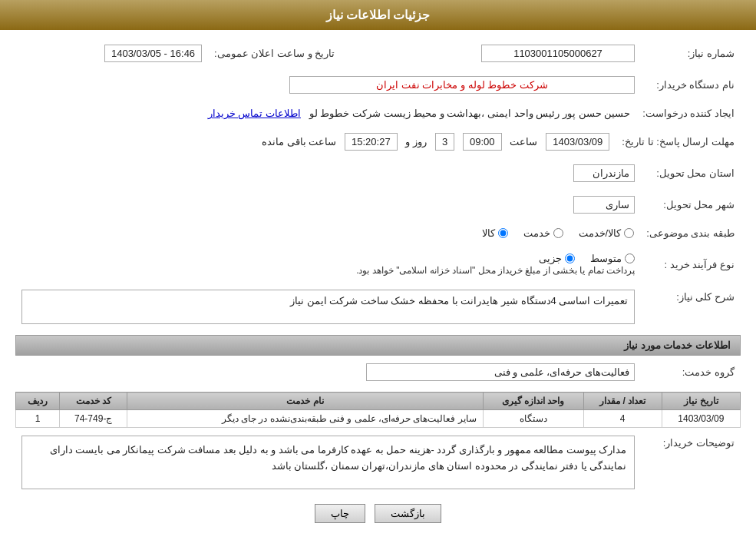 The image size is (756, 540). I want to click on tarikh-label: تاریخ و ساعت اعلان عمومی:, so click(279, 54).